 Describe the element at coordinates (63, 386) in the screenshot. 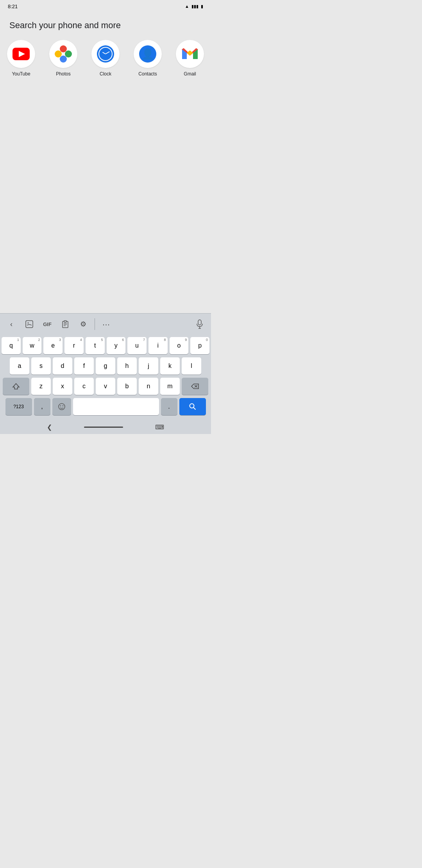

I see `key-x: x` at that location.